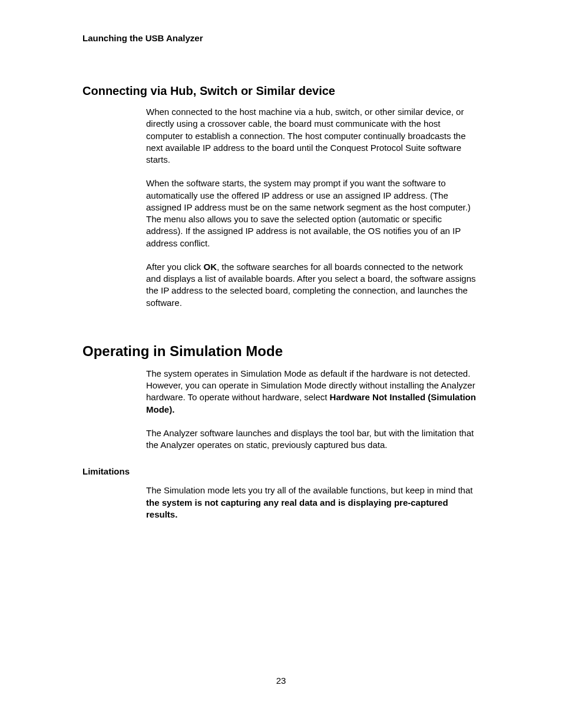  Describe the element at coordinates (313, 440) in the screenshot. I see `body-paragraph: The Analyzer software launches and displ…` at that location.